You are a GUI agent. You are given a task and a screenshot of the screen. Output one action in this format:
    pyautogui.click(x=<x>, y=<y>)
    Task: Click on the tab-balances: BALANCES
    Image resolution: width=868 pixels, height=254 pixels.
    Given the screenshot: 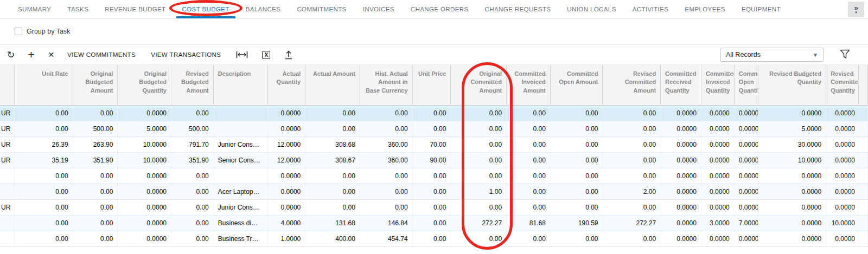 What is the action you would take?
    pyautogui.click(x=264, y=9)
    